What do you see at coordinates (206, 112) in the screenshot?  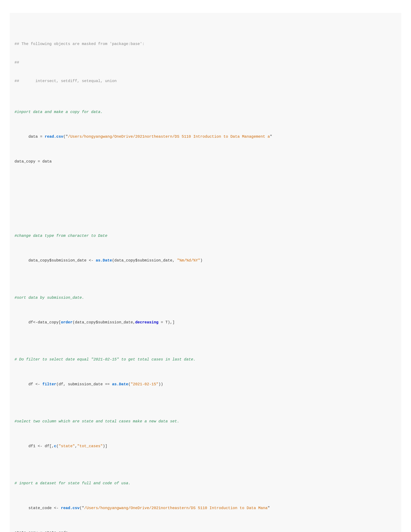 I see `comment-import: #inport data and make a copy for data.` at bounding box center [206, 112].